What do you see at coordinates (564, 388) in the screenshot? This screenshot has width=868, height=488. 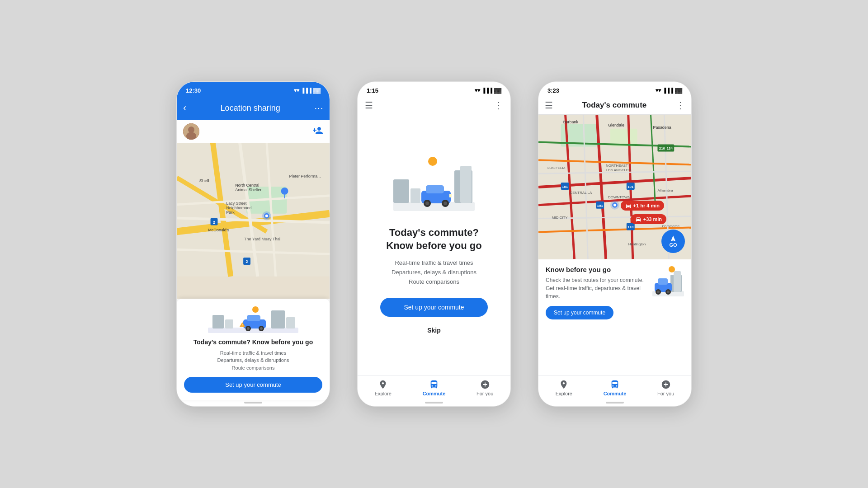 I see `nav-explore-3: Explore` at bounding box center [564, 388].